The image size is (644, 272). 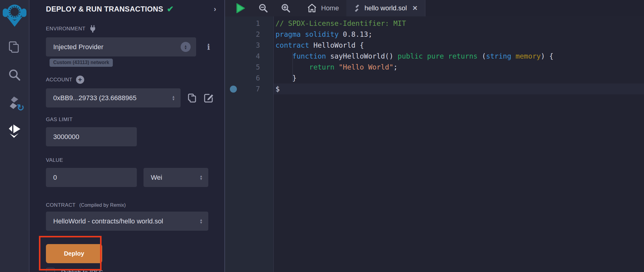 I want to click on solidity-compiler-icon: ↻, so click(x=15, y=103).